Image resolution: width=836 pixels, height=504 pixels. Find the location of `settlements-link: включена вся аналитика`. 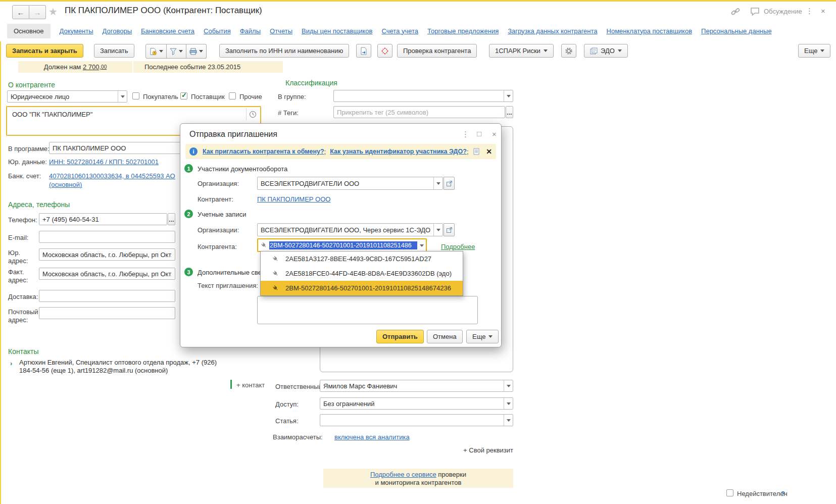

settlements-link: включена вся аналитика is located at coordinates (372, 437).